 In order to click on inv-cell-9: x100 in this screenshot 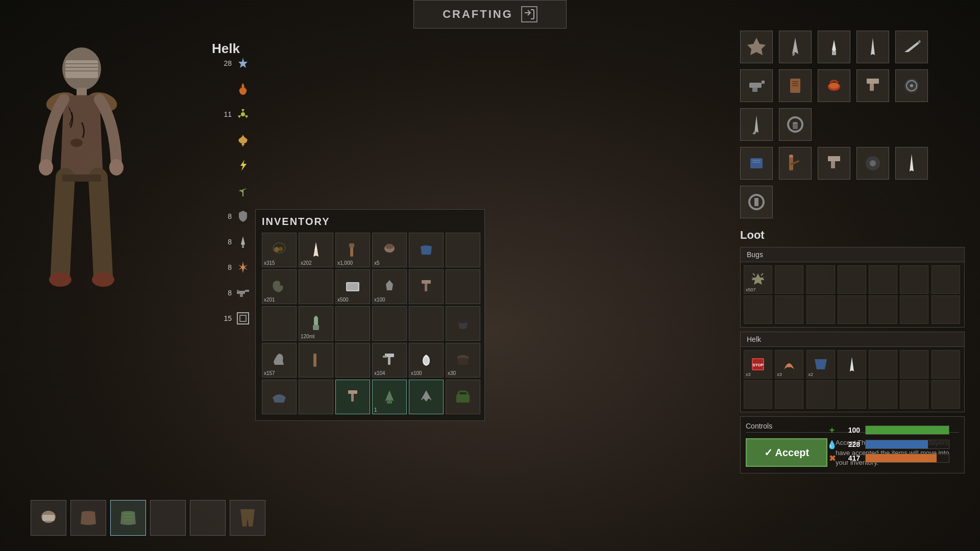, I will do `click(389, 287)`.